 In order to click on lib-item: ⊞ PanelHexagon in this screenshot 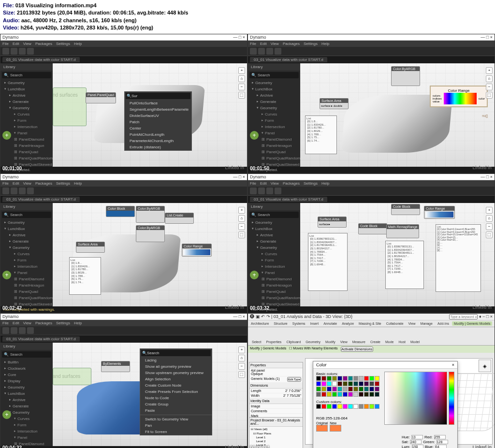, I will do `click(27, 146)`.